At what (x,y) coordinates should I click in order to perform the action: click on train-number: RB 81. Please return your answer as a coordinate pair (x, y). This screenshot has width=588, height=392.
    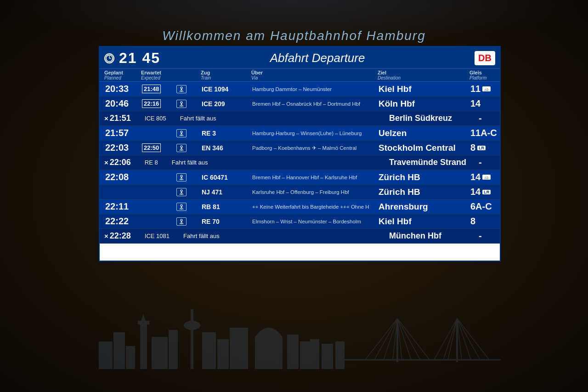
    Looking at the image, I should click on (226, 207).